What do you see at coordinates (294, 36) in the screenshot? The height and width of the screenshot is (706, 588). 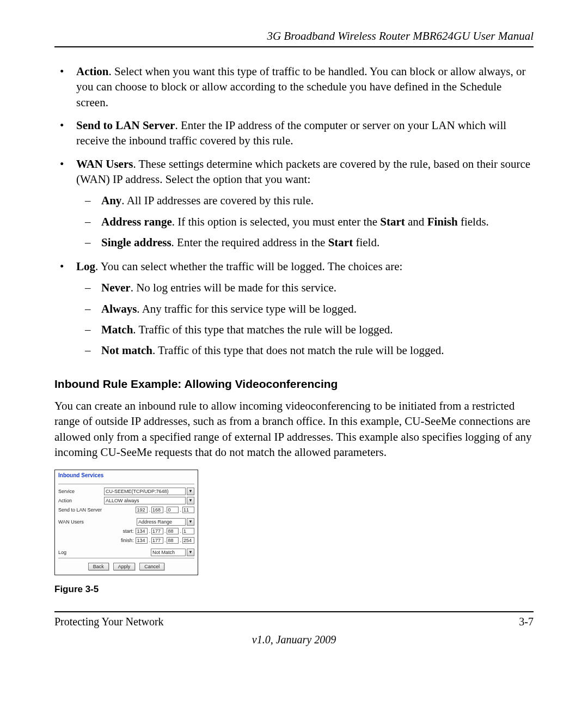 I see `running-header: 3G Broadband Wireless Router MBR624GU Us…` at bounding box center [294, 36].